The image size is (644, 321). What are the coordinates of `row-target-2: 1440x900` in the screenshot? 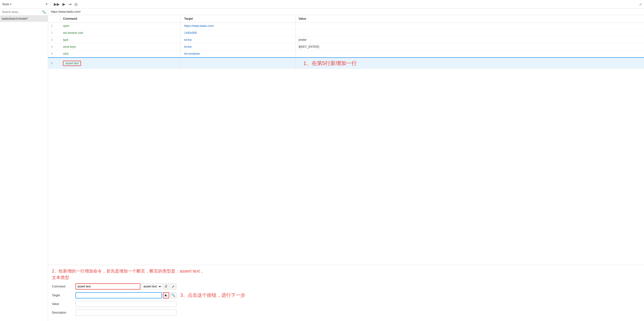 It's located at (238, 33).